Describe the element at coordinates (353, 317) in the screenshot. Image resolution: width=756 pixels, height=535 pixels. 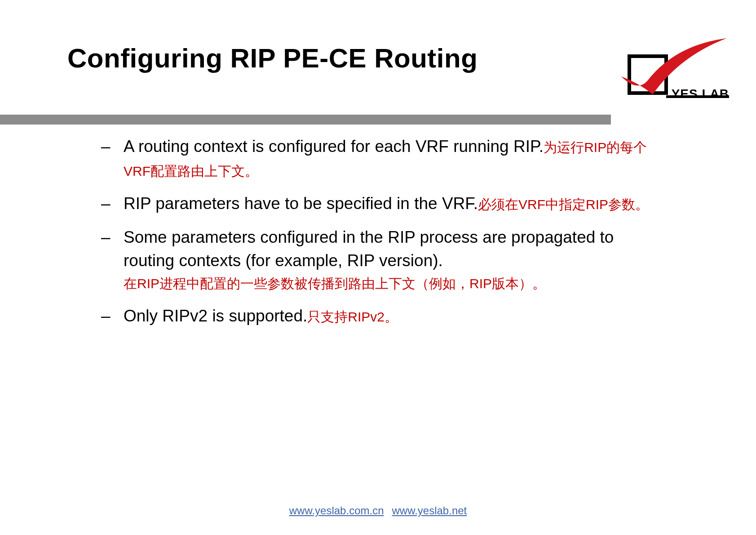
I see `bullet-text-zh: 只支持RIPv2。` at that location.